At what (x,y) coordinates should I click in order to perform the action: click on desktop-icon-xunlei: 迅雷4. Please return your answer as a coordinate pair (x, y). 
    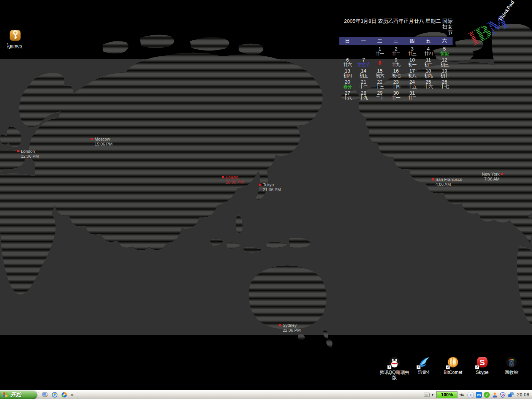
    Looking at the image, I should click on (424, 366).